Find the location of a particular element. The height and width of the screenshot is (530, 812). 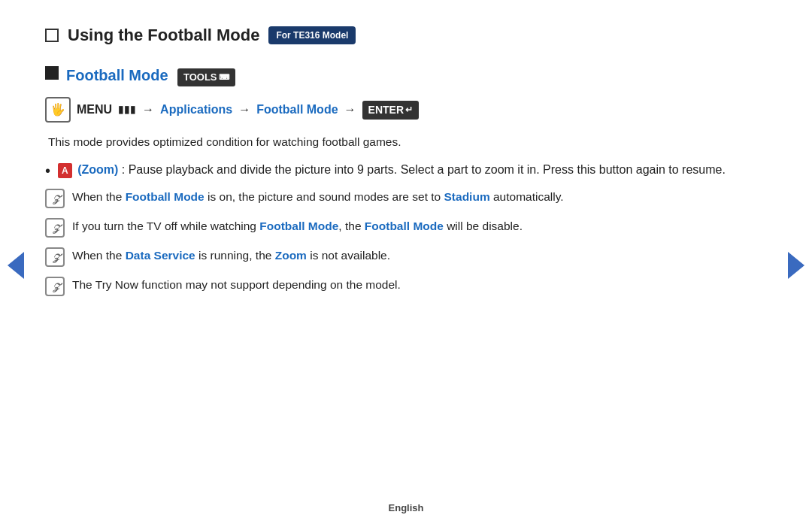

note-icon-3: 𝒵 is located at coordinates (55, 257).